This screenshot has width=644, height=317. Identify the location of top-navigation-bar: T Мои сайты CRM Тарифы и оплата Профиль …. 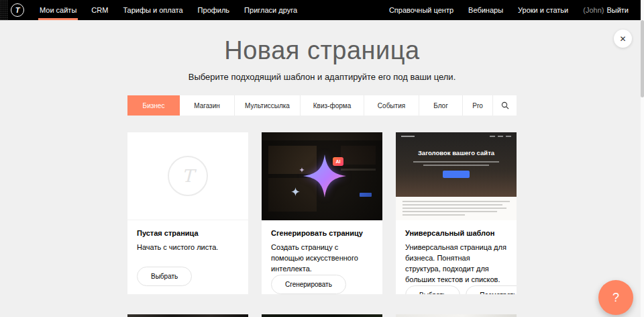
(322, 10).